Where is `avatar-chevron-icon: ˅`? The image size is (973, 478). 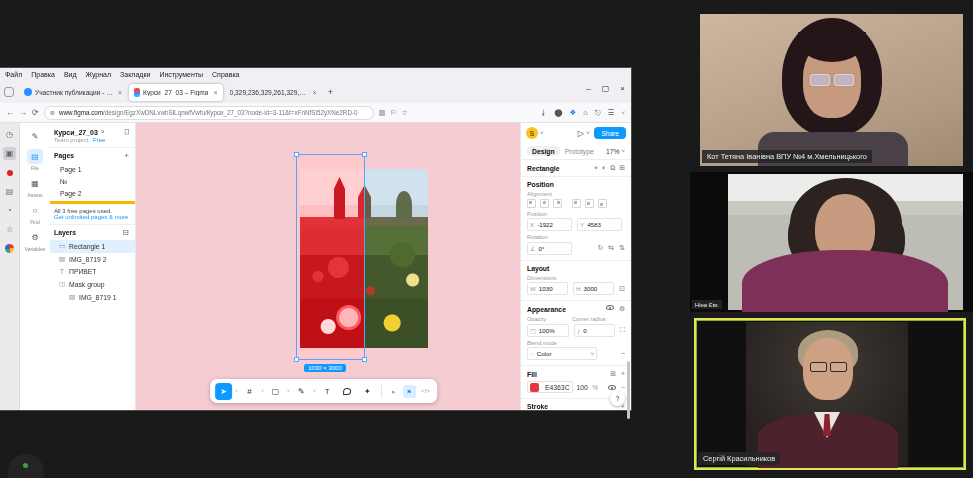 avatar-chevron-icon: ˅ is located at coordinates (542, 133).